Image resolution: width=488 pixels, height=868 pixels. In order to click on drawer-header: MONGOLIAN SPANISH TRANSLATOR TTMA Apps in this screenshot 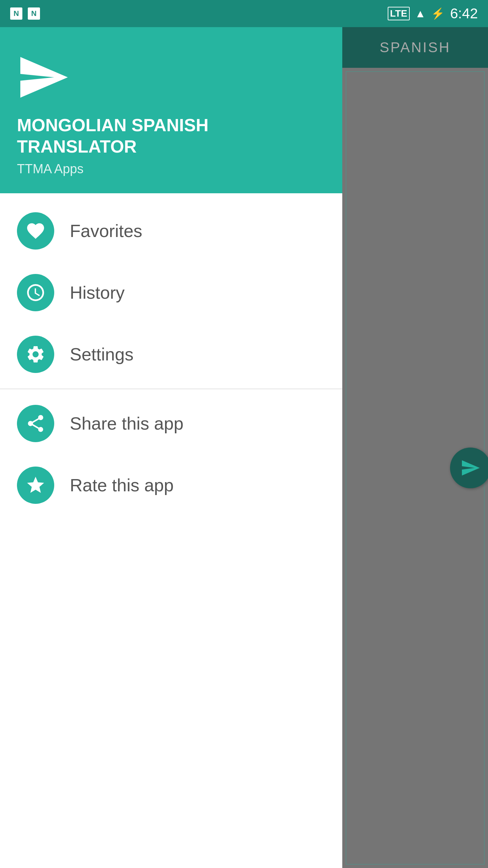, I will do `click(171, 110)`.